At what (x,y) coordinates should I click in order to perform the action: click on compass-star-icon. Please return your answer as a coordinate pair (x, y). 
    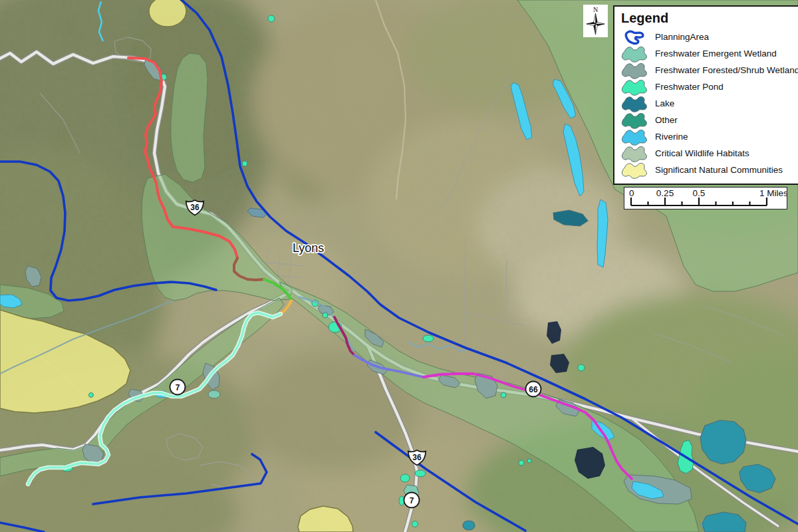
    Looking at the image, I should click on (596, 24).